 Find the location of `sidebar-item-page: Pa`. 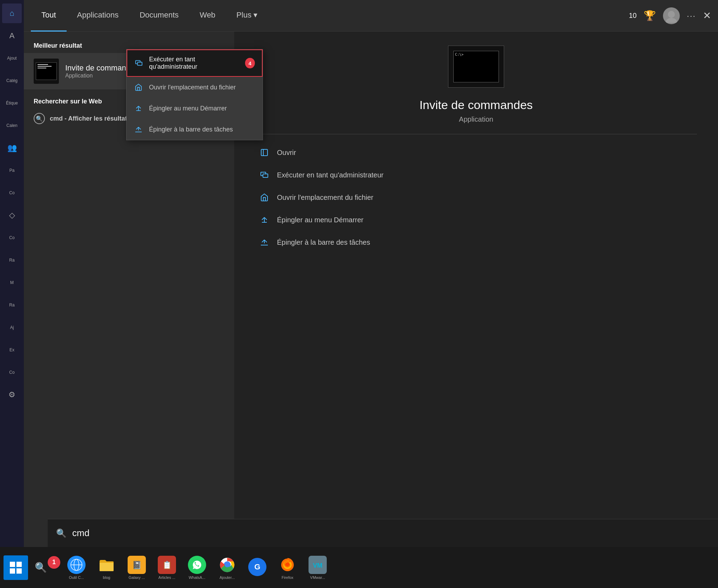

sidebar-item-page: Pa is located at coordinates (12, 170).